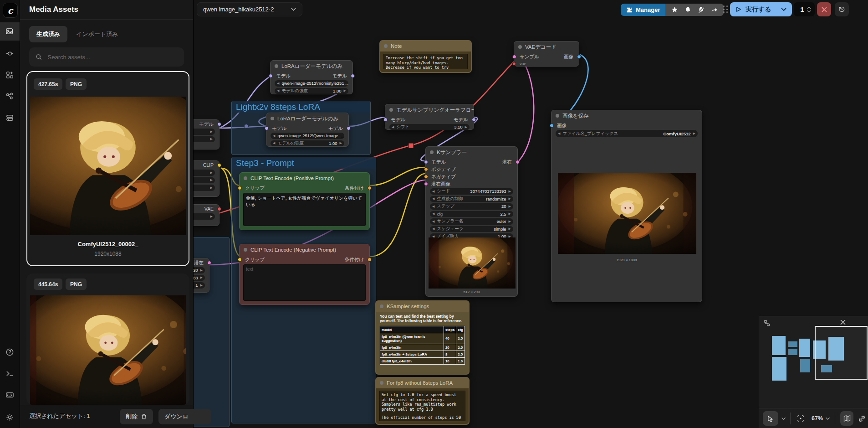 This screenshot has height=428, width=868. I want to click on tab-generated: 生成済み, so click(48, 34).